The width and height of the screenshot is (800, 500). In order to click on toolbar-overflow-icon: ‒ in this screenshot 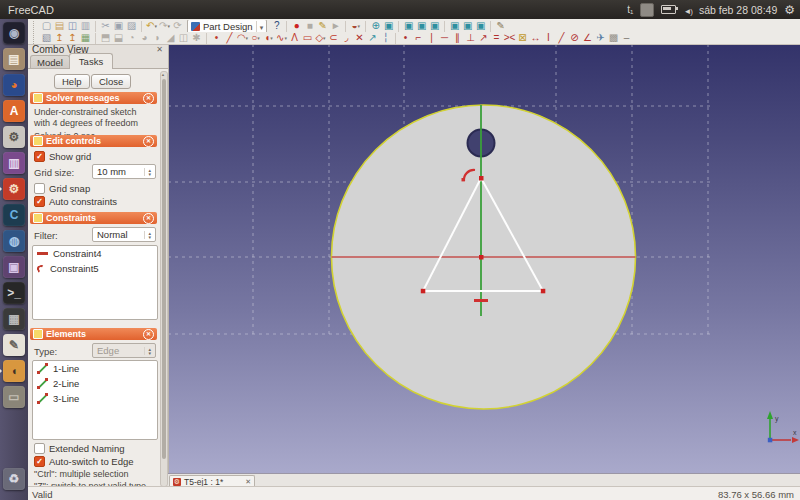, I will do `click(626, 38)`.